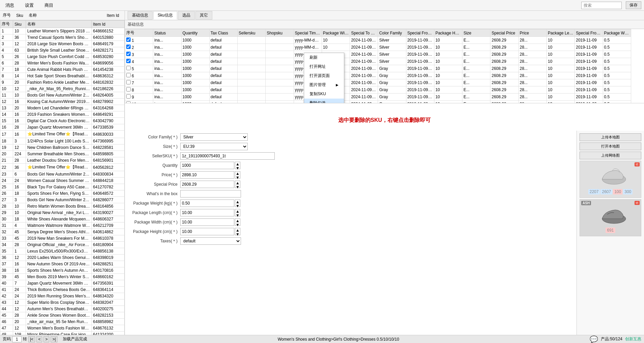  Describe the element at coordinates (634, 5) in the screenshot. I see `save-button: 保存` at that location.